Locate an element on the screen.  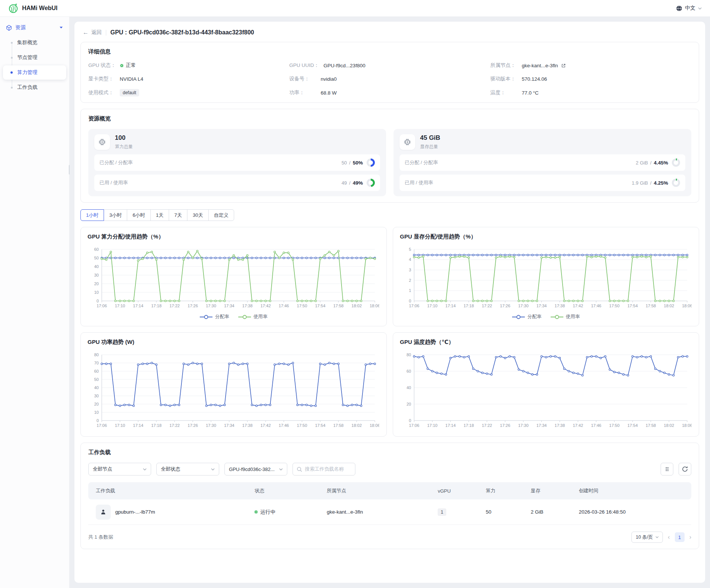
detail-field-0: GPU 状态：正常 is located at coordinates (189, 65).